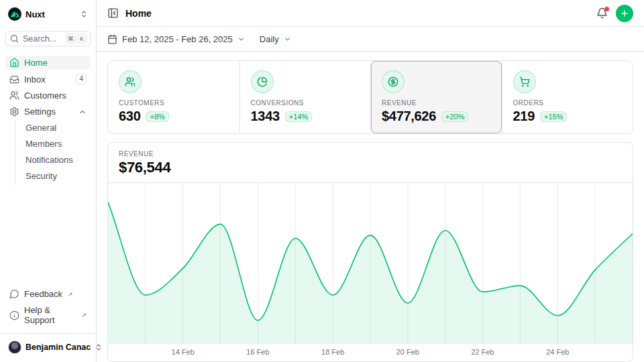 The image size is (644, 362). I want to click on stat-card-customers: CUSTOMERS 630 +8%, so click(174, 97).